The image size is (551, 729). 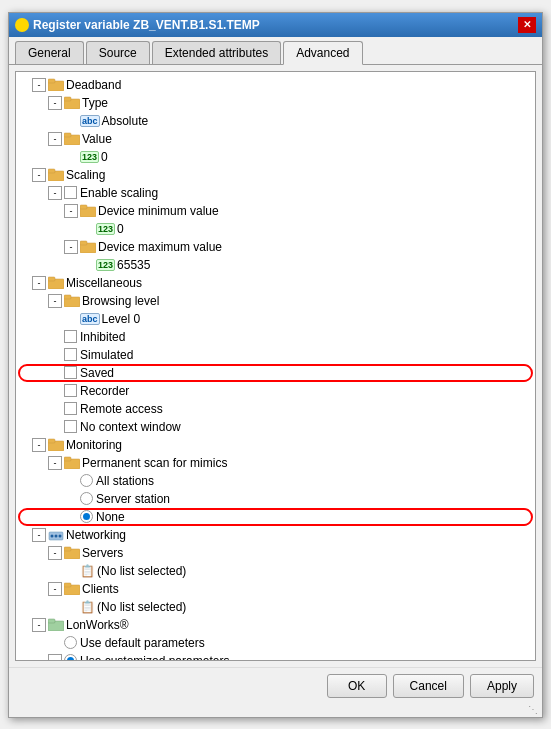 What do you see at coordinates (276, 481) in the screenshot?
I see `list-item: All stations` at bounding box center [276, 481].